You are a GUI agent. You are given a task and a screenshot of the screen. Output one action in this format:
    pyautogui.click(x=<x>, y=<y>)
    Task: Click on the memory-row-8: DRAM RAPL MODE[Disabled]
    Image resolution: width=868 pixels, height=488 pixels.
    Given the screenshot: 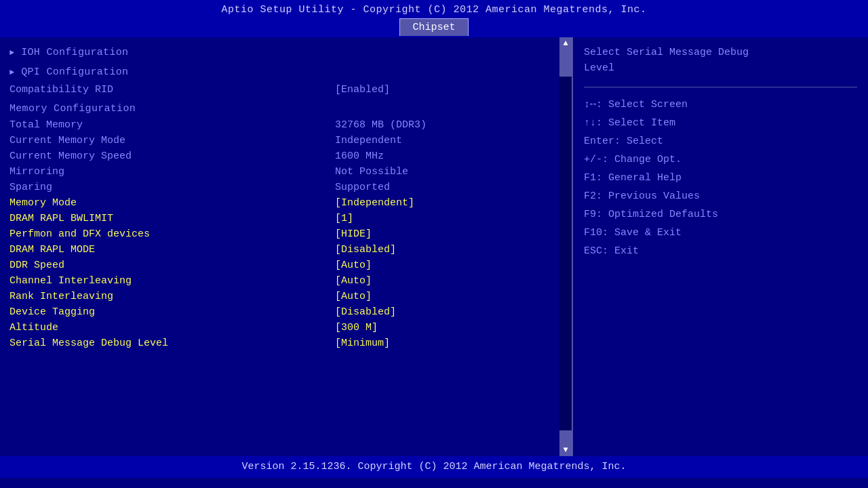 What is the action you would take?
    pyautogui.click(x=286, y=249)
    